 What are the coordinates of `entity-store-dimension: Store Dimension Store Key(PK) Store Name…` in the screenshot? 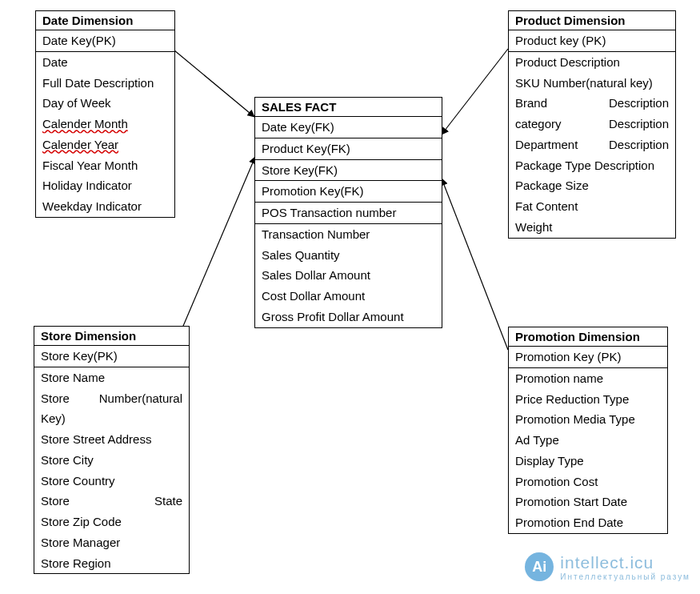 It's located at (112, 450).